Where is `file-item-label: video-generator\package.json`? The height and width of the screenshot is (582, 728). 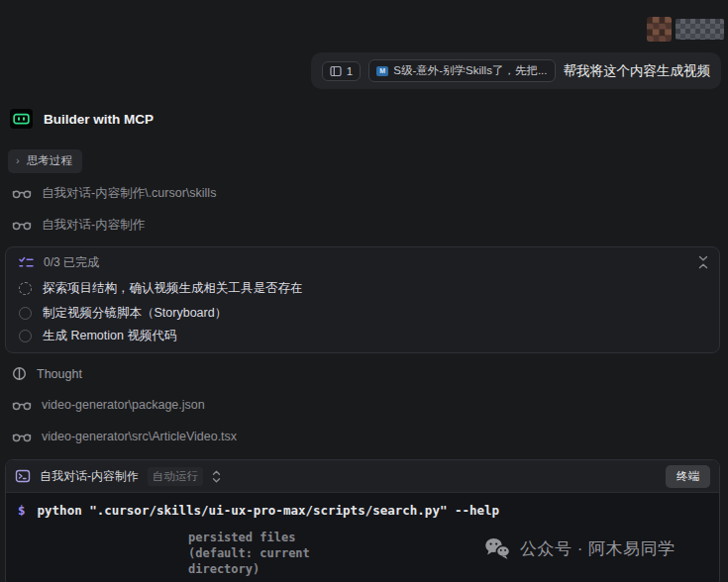
file-item-label: video-generator\package.json is located at coordinates (123, 405).